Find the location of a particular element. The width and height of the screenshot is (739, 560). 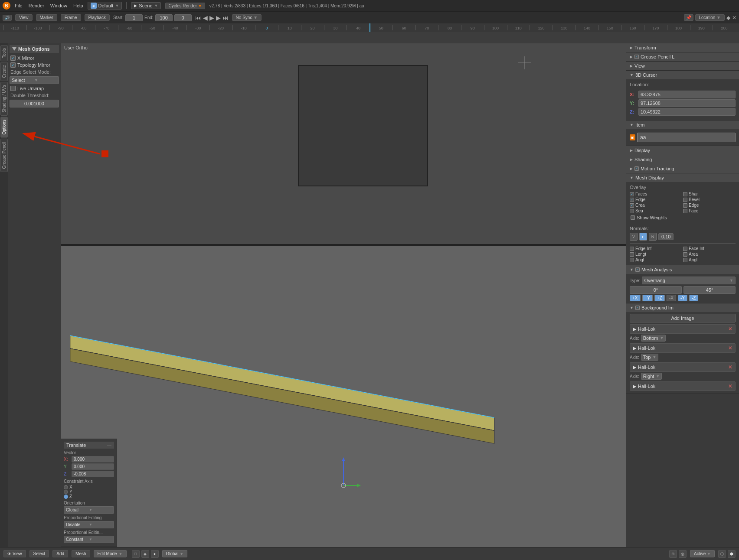

view-header: ▶ View is located at coordinates (683, 66).